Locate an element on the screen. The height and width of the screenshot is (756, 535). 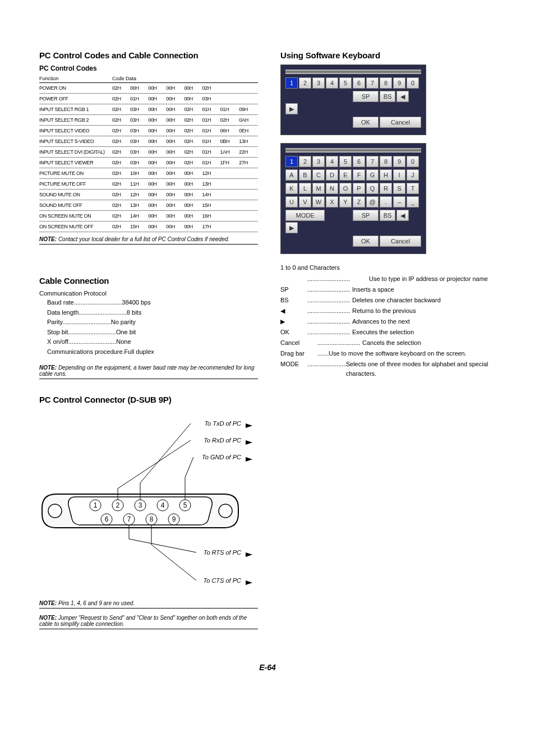
key-f: F is located at coordinates (359, 175).